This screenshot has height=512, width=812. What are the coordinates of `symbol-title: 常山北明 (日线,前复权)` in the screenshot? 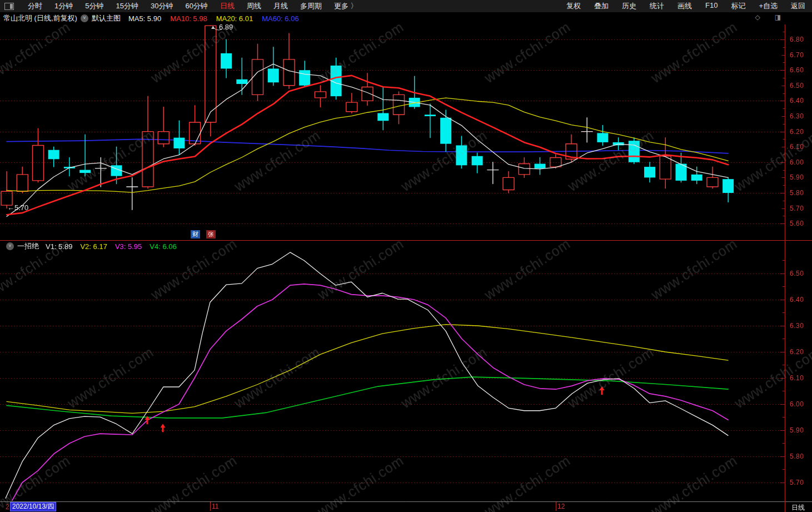 It's located at (40, 18).